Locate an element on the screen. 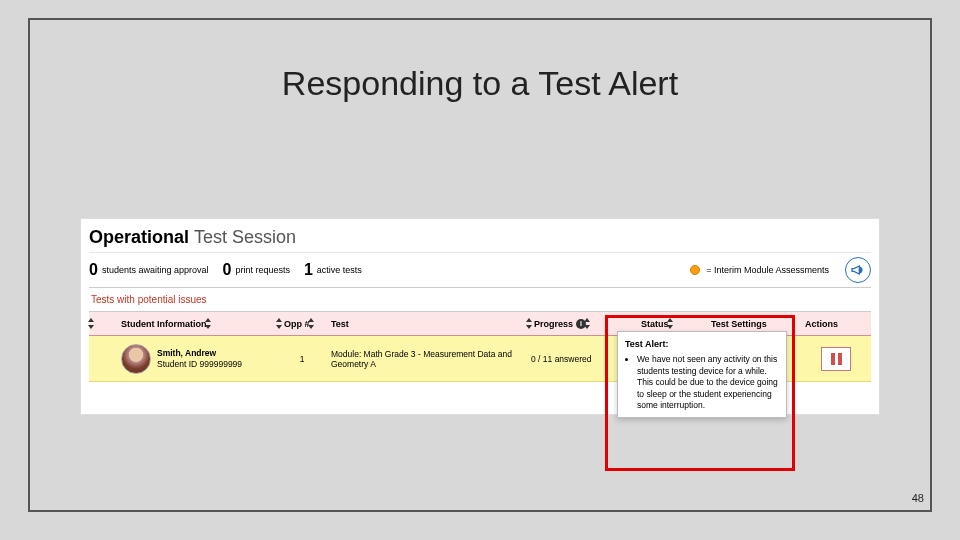  col-status: Status is located at coordinates (672, 324).